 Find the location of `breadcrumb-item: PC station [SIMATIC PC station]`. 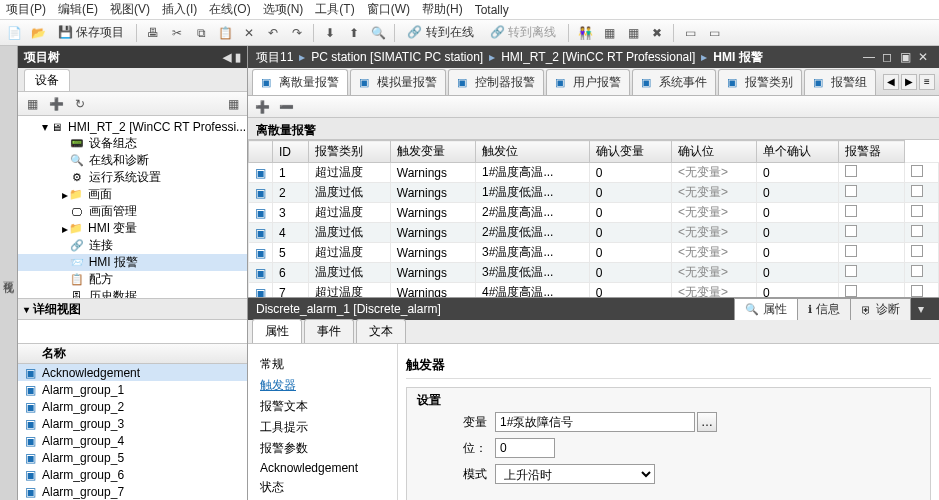

breadcrumb-item: PC station [SIMATIC PC station] is located at coordinates (397, 57).